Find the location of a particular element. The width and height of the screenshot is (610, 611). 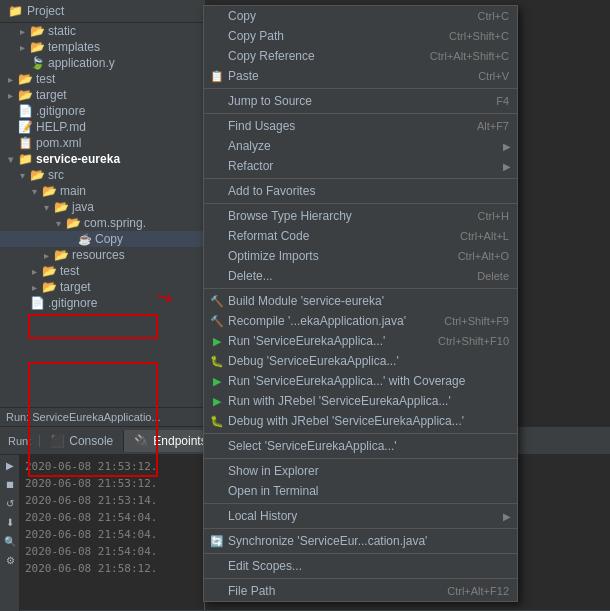

scroll-icon: ⬇ is located at coordinates (10, 522).